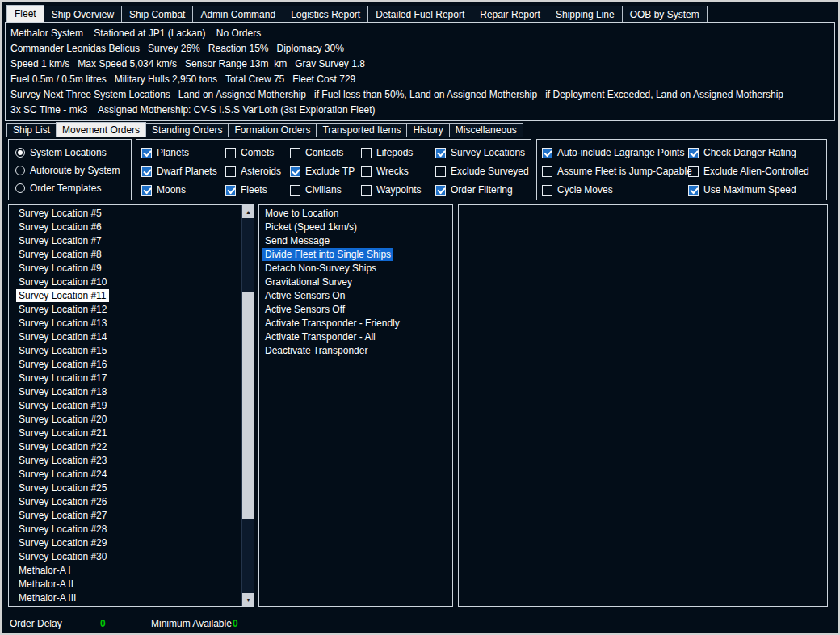  Describe the element at coordinates (131, 585) in the screenshot. I see `location-item: Methalor-A II` at that location.